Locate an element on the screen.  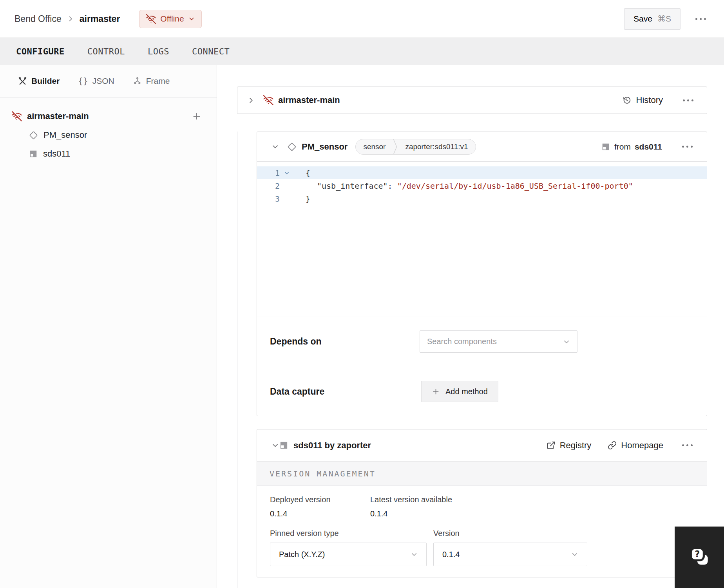
data-capture-label: Data capture is located at coordinates (346, 391).